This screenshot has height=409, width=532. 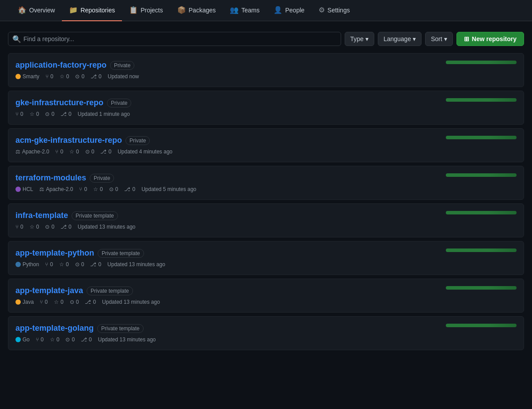 What do you see at coordinates (182, 10) in the screenshot?
I see `packages-icon: 📦` at bounding box center [182, 10].